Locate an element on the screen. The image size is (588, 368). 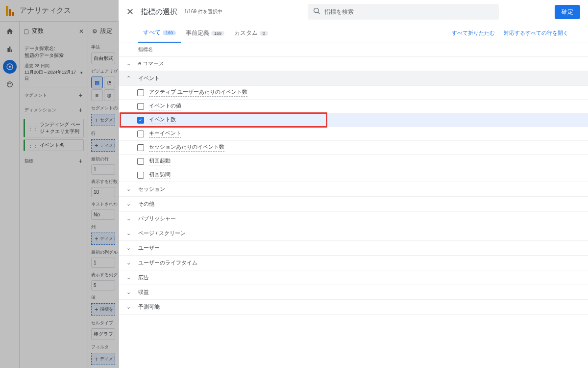
filter-label: フィルタ is located at coordinates (103, 346).